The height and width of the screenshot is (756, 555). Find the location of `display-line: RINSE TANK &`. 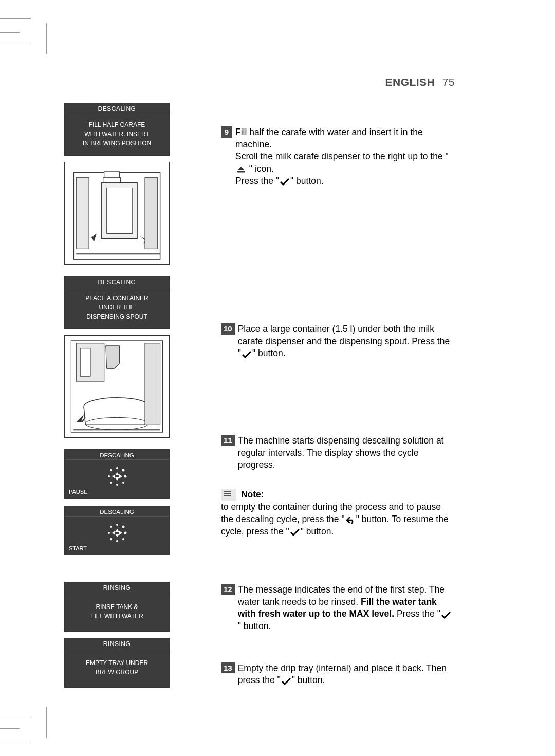

display-line: RINSE TANK & is located at coordinates (117, 607).